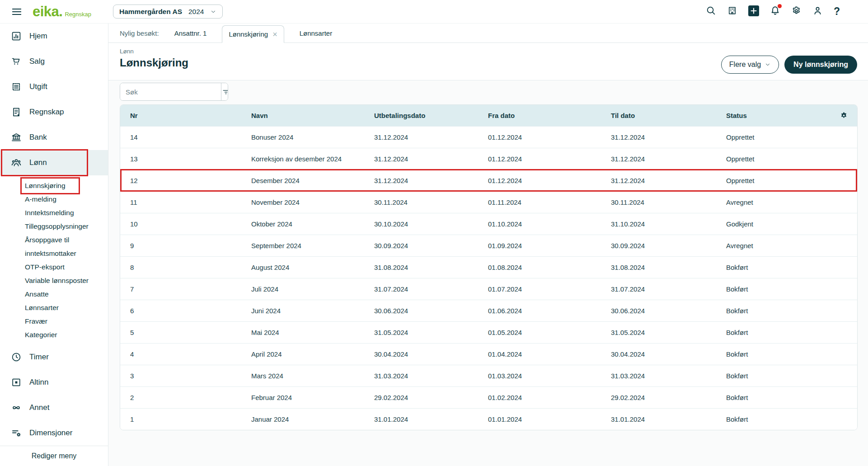 This screenshot has height=466, width=868. What do you see at coordinates (42, 308) in the screenshot?
I see `submenu-item-lonnsarter: Lønnsarter` at bounding box center [42, 308].